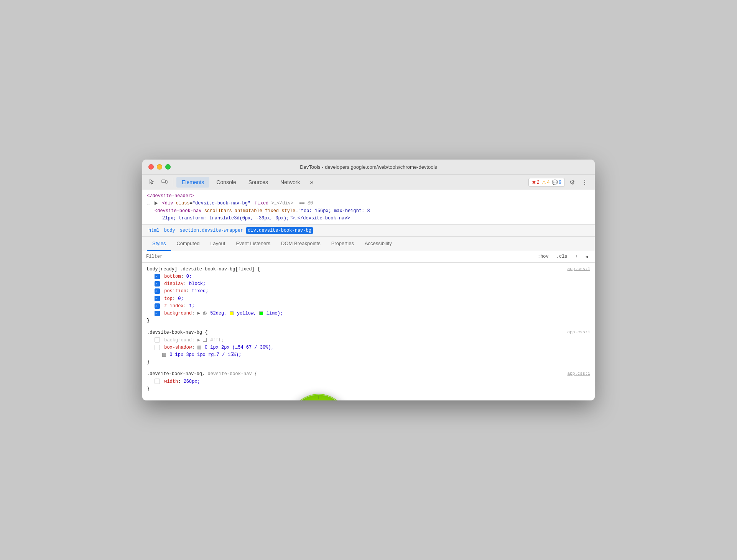 The image size is (737, 560). What do you see at coordinates (192, 382) in the screenshot?
I see `prop-val-width: 268px;` at bounding box center [192, 382].